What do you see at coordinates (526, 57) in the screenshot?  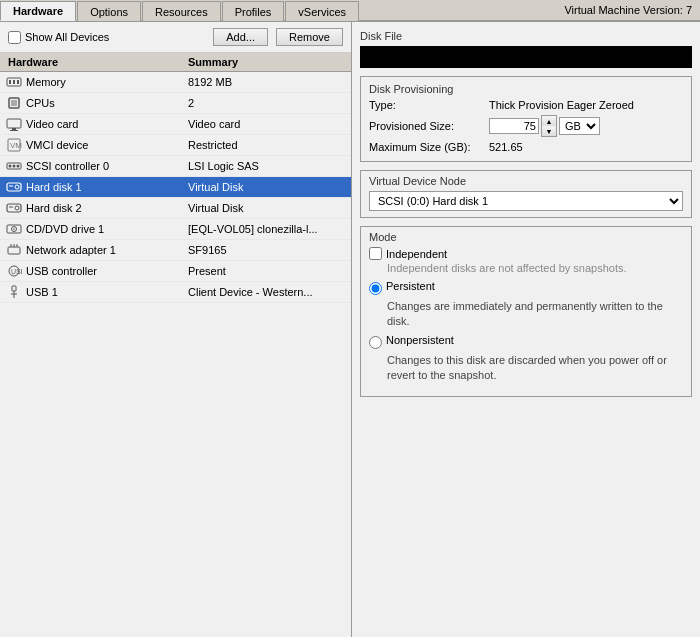 I see `disk-file-box` at bounding box center [526, 57].